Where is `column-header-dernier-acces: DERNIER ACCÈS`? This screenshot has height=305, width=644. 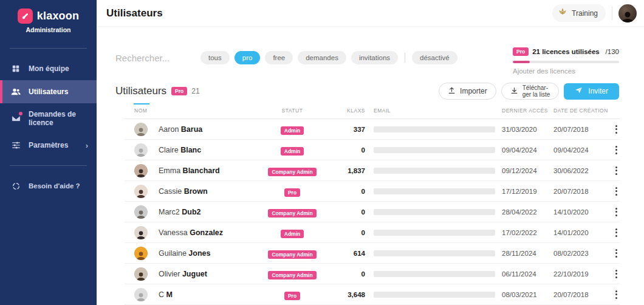
column-header-dernier-acces: DERNIER ACCÈS is located at coordinates (527, 111).